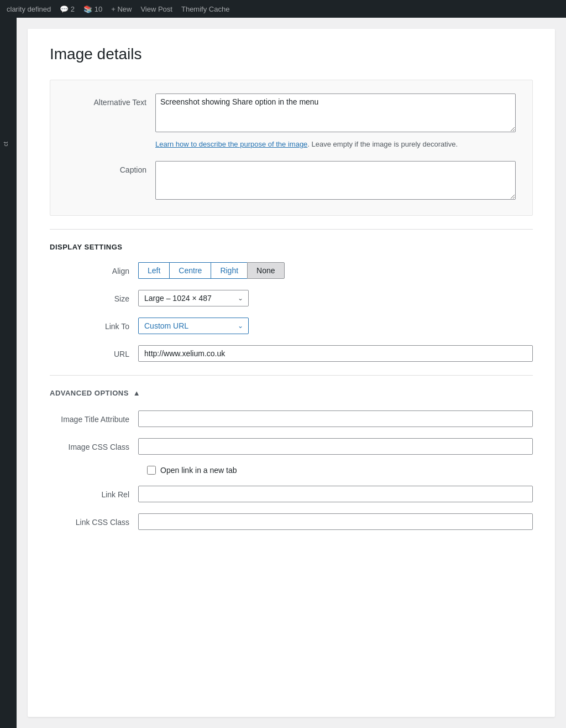 This screenshot has width=566, height=728. What do you see at coordinates (291, 122) in the screenshot?
I see `alt-text-row: Alternative Text Learn how to describe t…` at bounding box center [291, 122].